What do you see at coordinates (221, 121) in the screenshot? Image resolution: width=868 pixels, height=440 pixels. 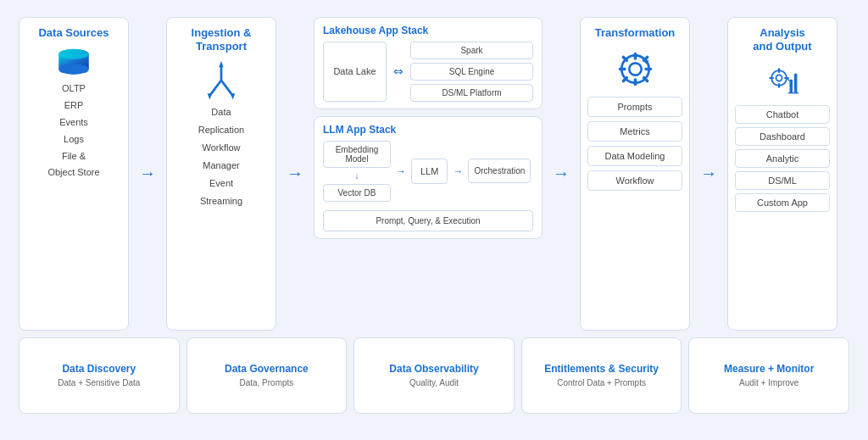 I see `ingestion-replication: DataReplication` at bounding box center [221, 121].